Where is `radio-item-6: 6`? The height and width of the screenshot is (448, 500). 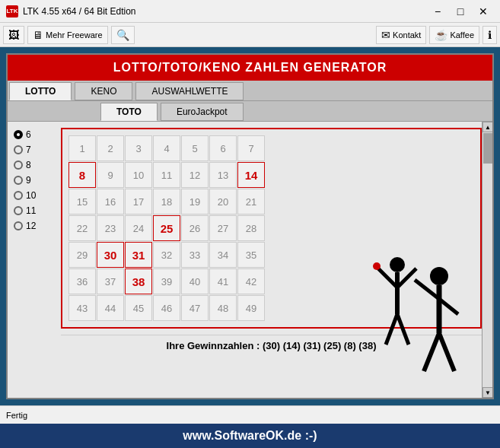 radio-item-6: 6 is located at coordinates (34, 135).